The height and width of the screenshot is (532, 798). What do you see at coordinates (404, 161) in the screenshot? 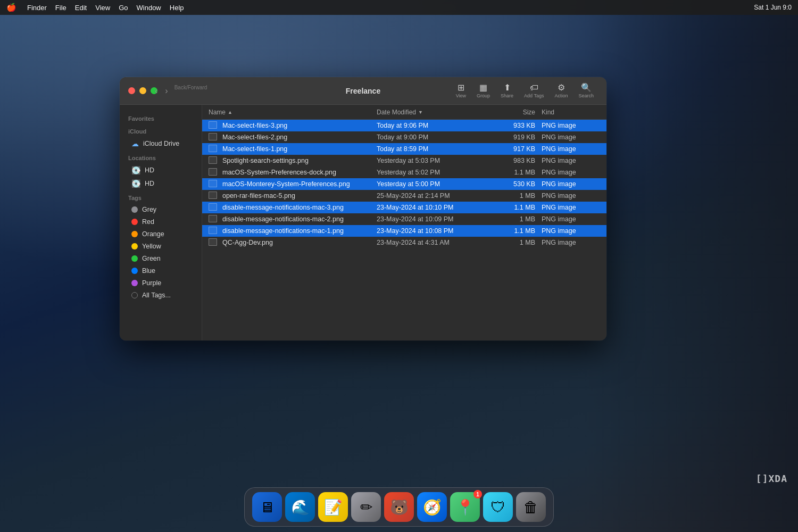
I see `table-row: Spotlight-search-settings.png Yesterday …` at bounding box center [404, 161].